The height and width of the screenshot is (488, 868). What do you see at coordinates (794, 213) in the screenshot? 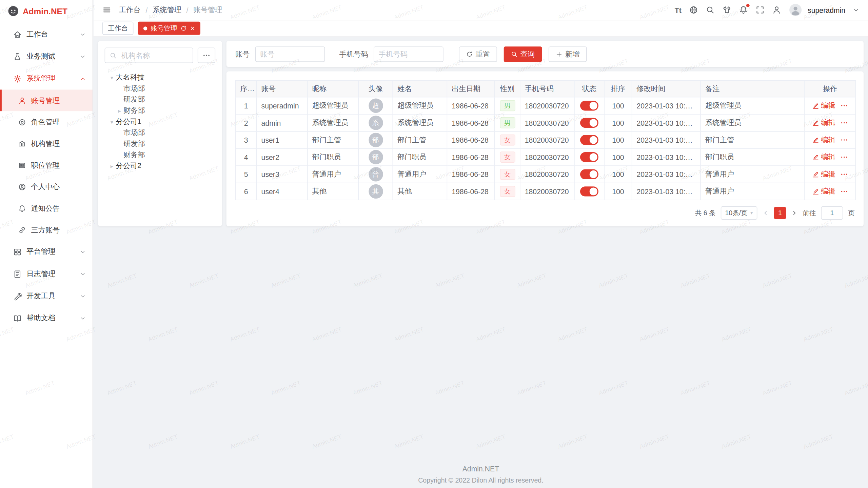
I see `next-page-button` at bounding box center [794, 213].